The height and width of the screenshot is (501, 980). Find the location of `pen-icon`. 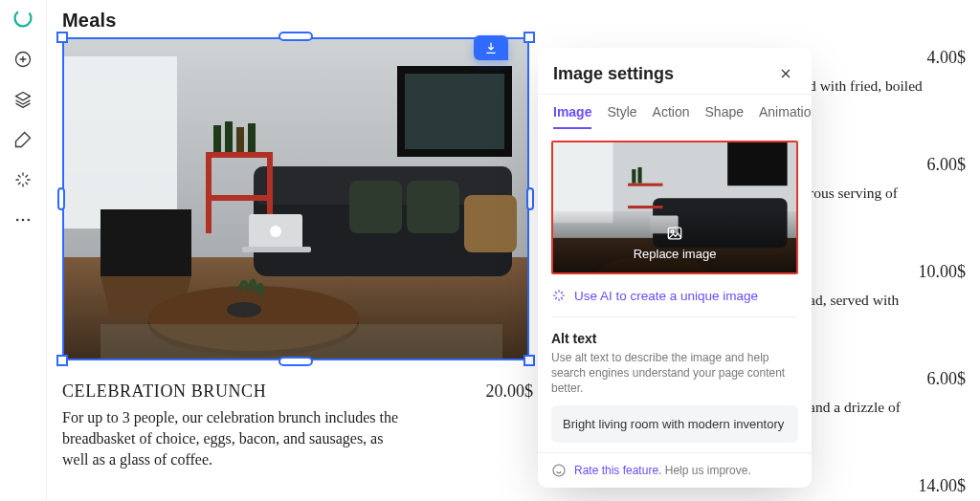

pen-icon is located at coordinates (23, 140).